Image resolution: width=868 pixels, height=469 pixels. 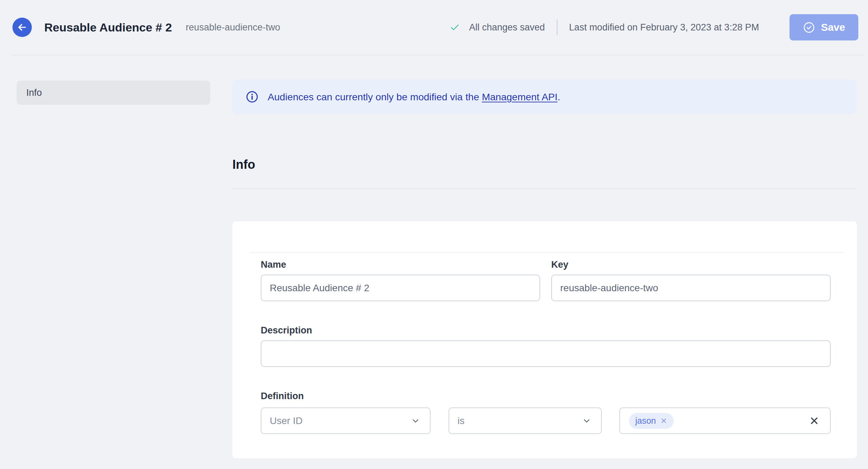 What do you see at coordinates (546, 331) in the screenshot?
I see `description-label: Description` at bounding box center [546, 331].